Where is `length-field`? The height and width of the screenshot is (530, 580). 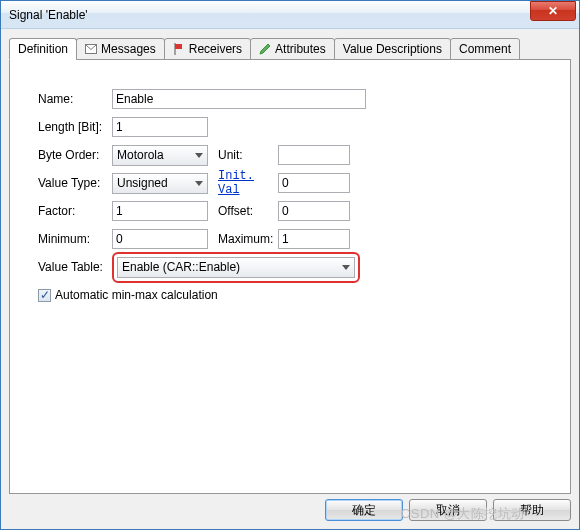
length-field is located at coordinates (160, 127).